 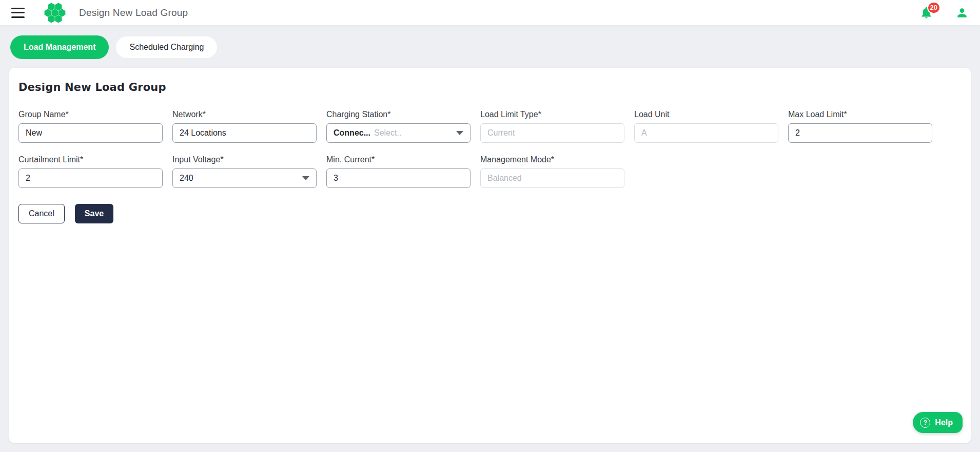 I want to click on min-current-input, so click(x=398, y=178).